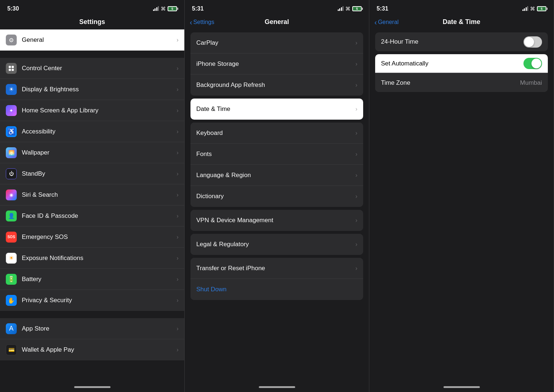 This screenshot has height=392, width=554. Describe the element at coordinates (277, 22) in the screenshot. I see `nav-title-2: General` at that location.